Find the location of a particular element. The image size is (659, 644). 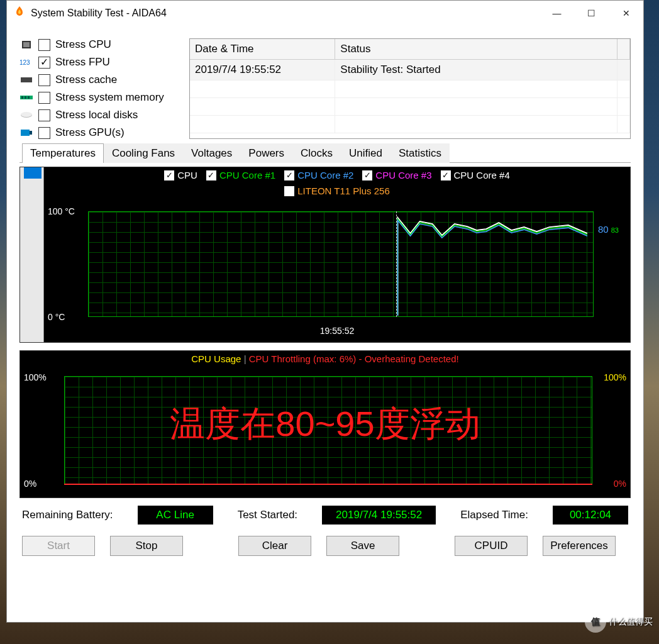

usage-right-min: 0% is located at coordinates (620, 484).